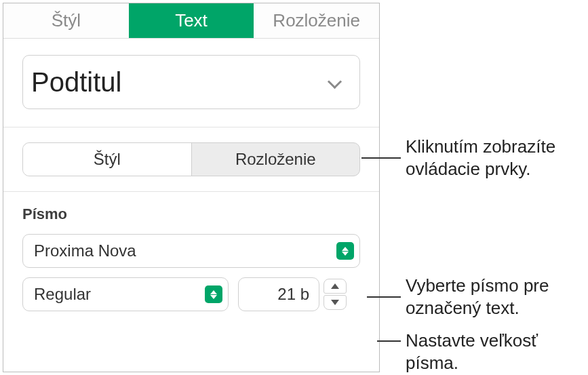 This screenshot has width=588, height=375. Describe the element at coordinates (191, 21) in the screenshot. I see `main-tabs: Štýl Text Rozloženie` at that location.